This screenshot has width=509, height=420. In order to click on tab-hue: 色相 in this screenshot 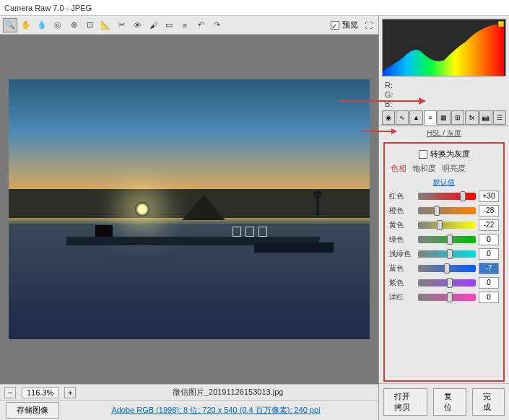, I will do `click(399, 169)`.